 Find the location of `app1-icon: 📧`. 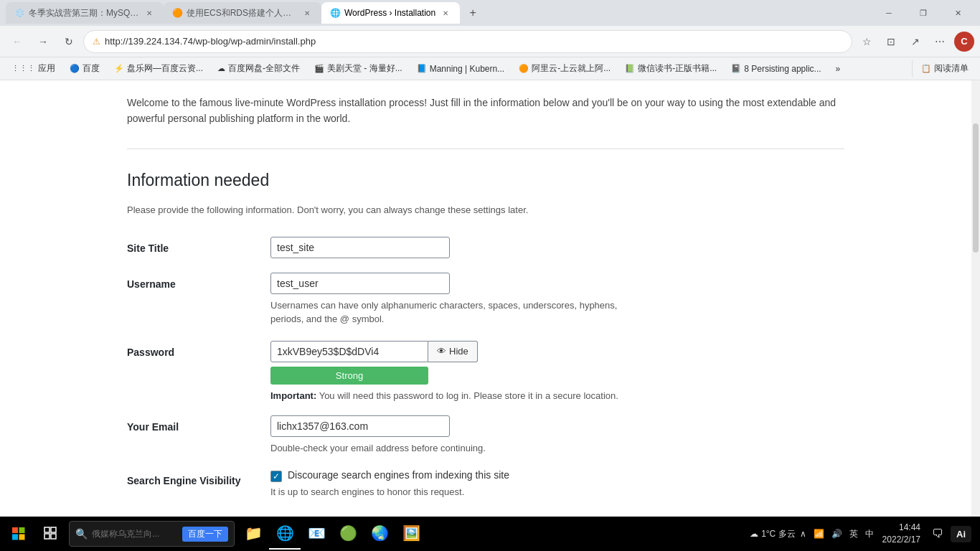

app1-icon: 📧 is located at coordinates (317, 533).